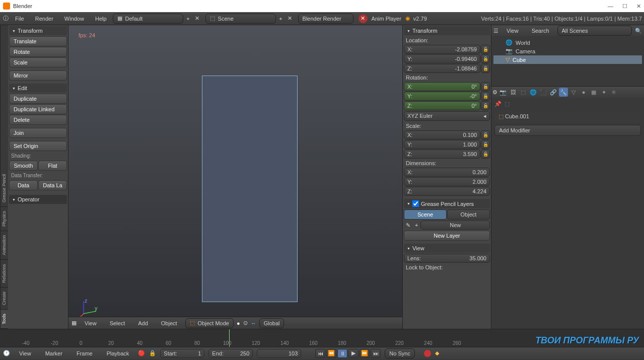 This screenshot has height=360, width=644. What do you see at coordinates (568, 51) in the screenshot?
I see `outliner-item-camera: 📷Camera` at bounding box center [568, 51].